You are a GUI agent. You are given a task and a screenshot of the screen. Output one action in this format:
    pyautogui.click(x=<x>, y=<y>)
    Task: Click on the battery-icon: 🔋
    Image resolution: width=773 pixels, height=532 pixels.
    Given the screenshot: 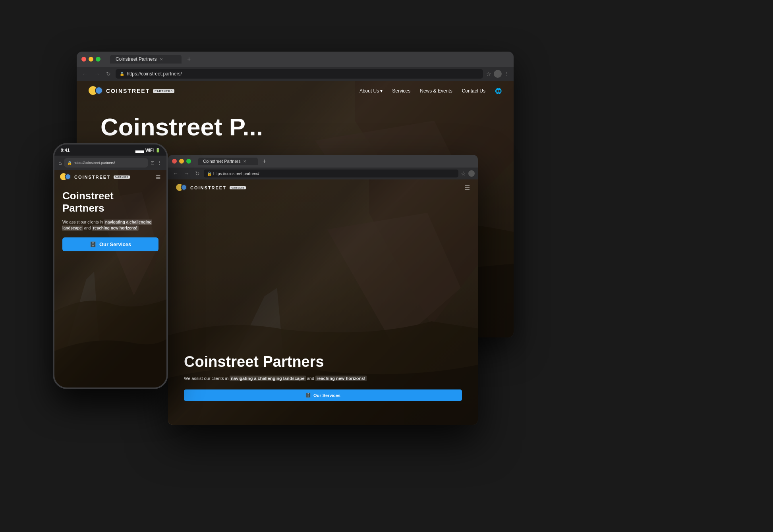 What is the action you would take?
    pyautogui.click(x=158, y=150)
    